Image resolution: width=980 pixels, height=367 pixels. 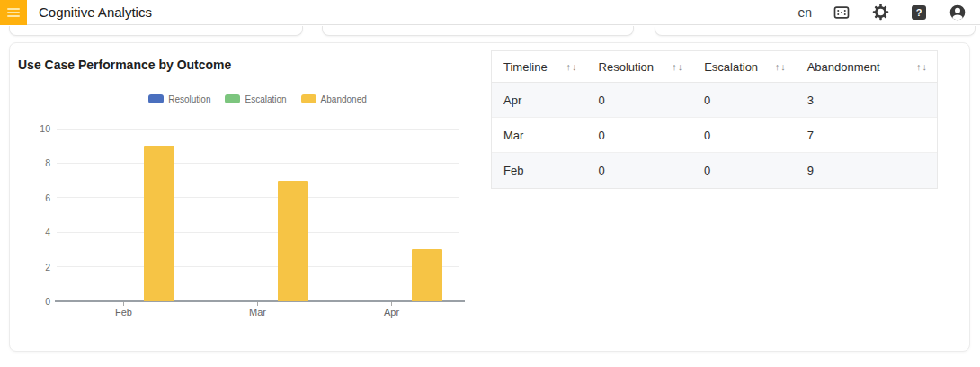 I want to click on y-axis-tick-label: 4, so click(x=33, y=232).